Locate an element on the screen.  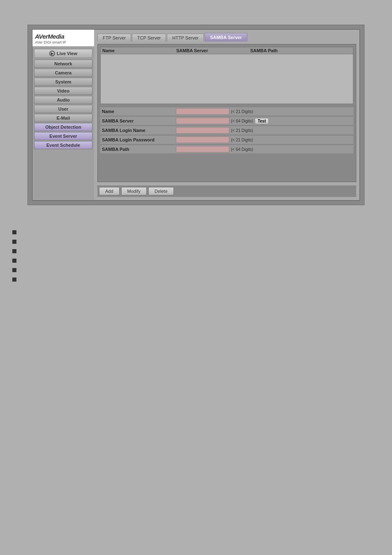
modify-button: Modify is located at coordinates (134, 191).